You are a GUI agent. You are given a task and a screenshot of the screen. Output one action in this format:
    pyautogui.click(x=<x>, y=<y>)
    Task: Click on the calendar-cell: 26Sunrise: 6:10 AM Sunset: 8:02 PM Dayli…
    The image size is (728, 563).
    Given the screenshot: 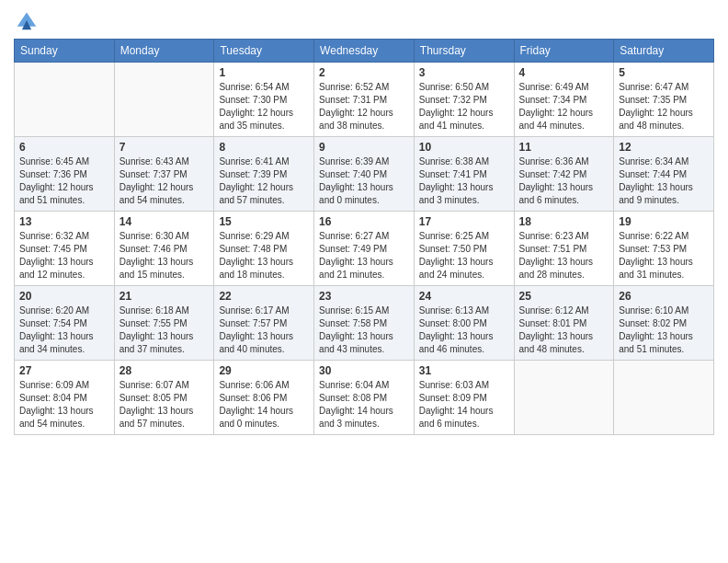 What is the action you would take?
    pyautogui.click(x=664, y=324)
    